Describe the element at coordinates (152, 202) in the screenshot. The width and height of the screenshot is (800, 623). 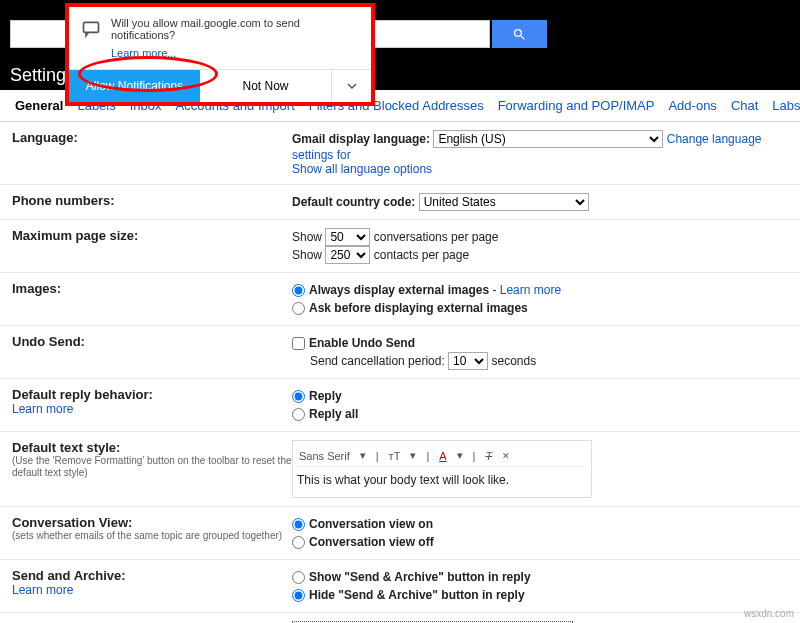
I see `phone-label: Phone numbers:` at that location.